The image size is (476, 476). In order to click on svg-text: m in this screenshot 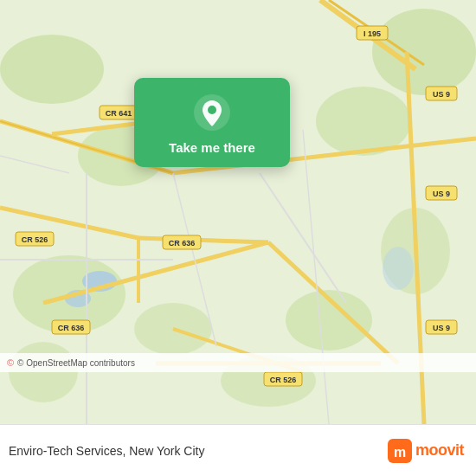, I will do `click(400, 452)`.